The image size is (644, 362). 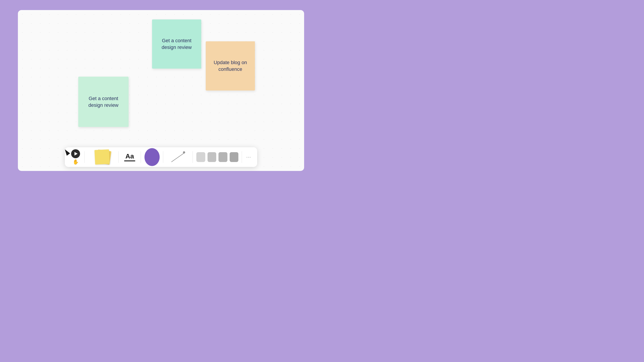 I want to click on toolbar-controls-section: ✋, so click(x=76, y=157).